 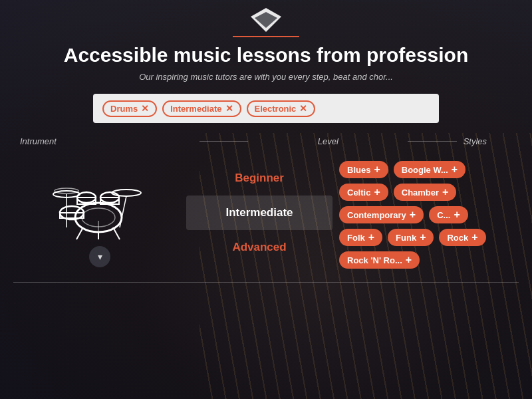 What do you see at coordinates (475, 237) in the screenshot?
I see `style-rock-plus: +` at bounding box center [475, 237].